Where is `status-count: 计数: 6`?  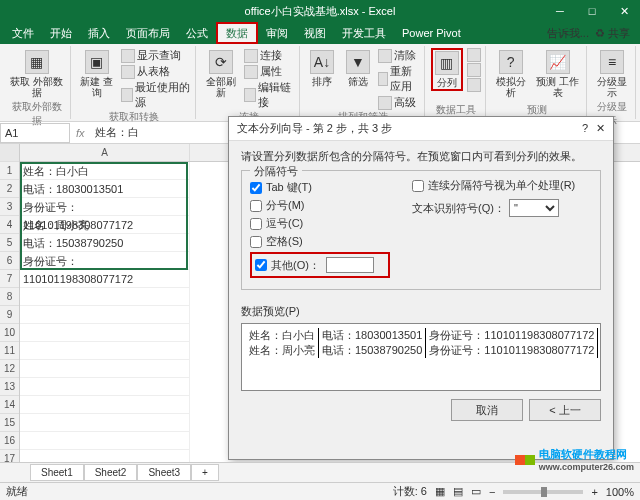 status-count: 计数: 6 is located at coordinates (410, 492).